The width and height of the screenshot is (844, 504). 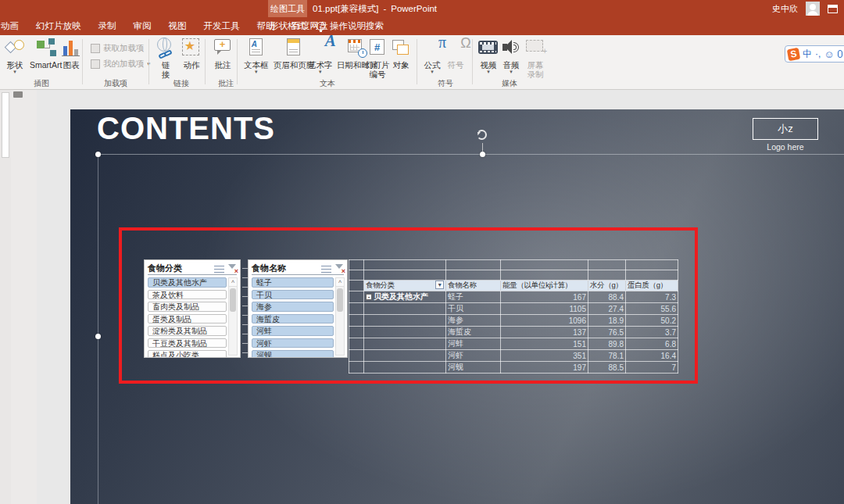 What do you see at coordinates (142, 27) in the screenshot?
I see `tab-review: 审阅` at bounding box center [142, 27].